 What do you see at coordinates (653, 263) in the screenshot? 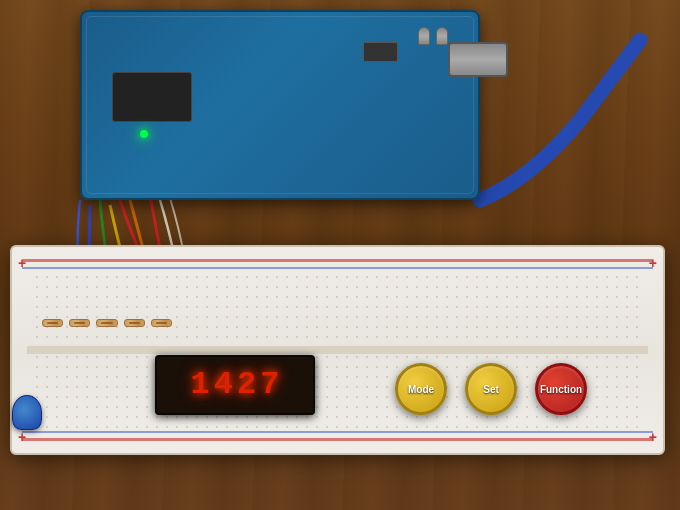
I see `plus-top-right: +` at bounding box center [653, 263].